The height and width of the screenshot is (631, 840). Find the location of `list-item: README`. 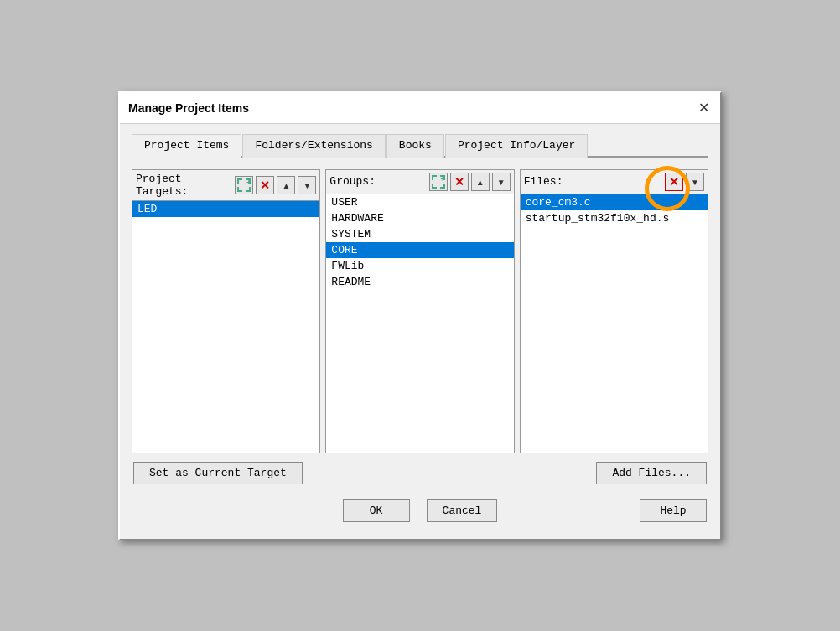

list-item: README is located at coordinates (419, 282).